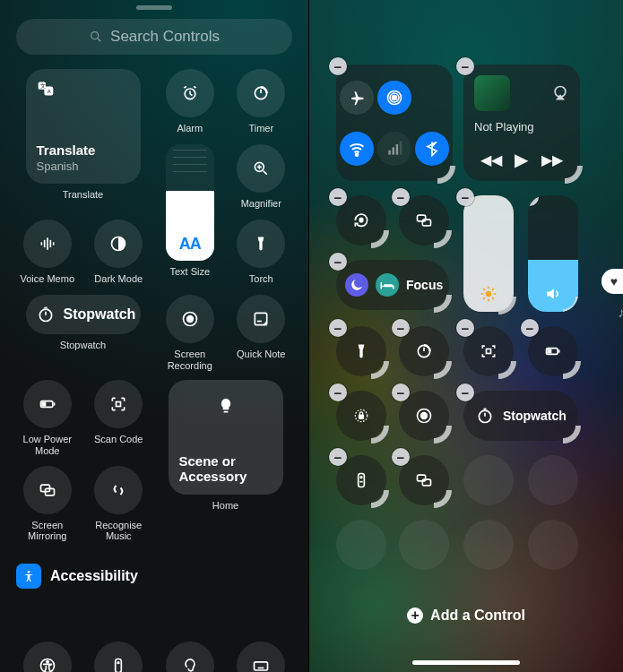 The width and height of the screenshot is (623, 672). Describe the element at coordinates (491, 159) in the screenshot. I see `rewind-button: ◀◀` at that location.